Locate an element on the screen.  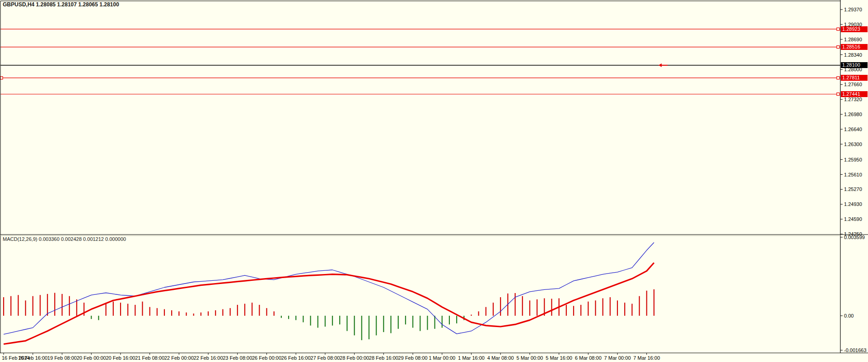
time-axis-label: 20 Feb 16:00 is located at coordinates (121, 358).